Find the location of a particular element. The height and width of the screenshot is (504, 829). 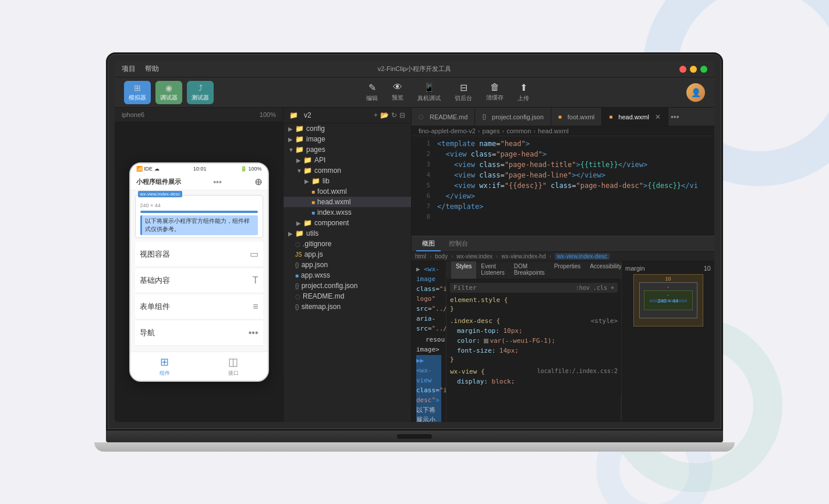

dt-line-3: ▶▶ <wx-view class="index-desc">以下将展示小程序官… is located at coordinates (428, 389).